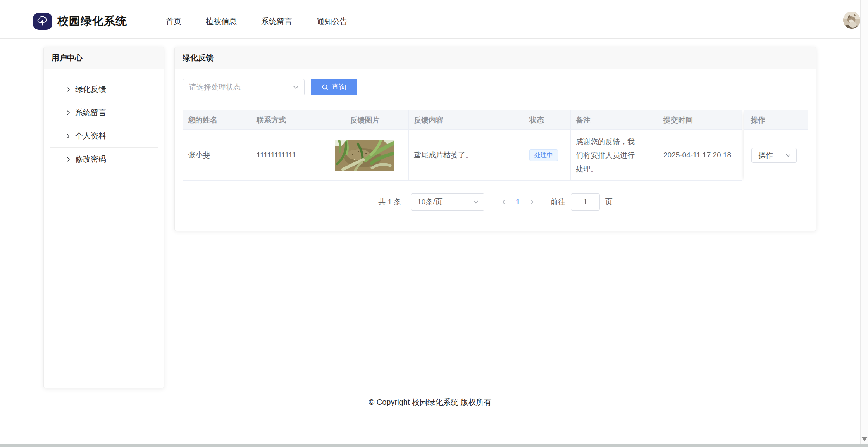 Image resolution: width=868 pixels, height=447 pixels. What do you see at coordinates (548, 155) in the screenshot?
I see `cell-status: 处理中` at bounding box center [548, 155].